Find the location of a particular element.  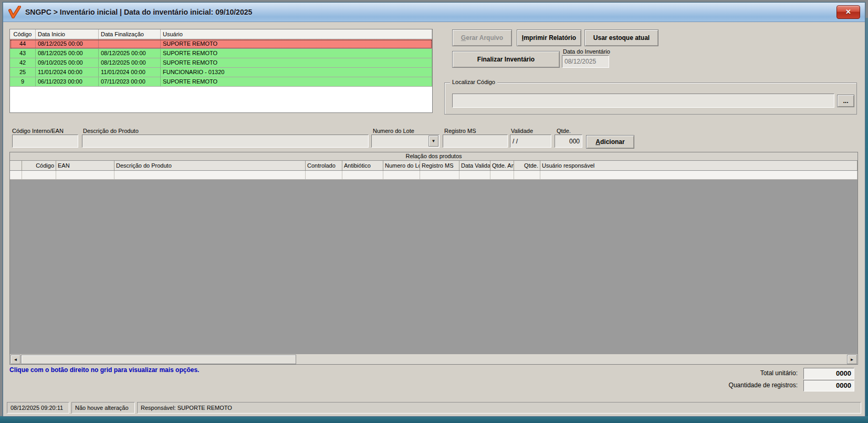

cell-data-finalizacao: 11/01/2024 00:00 is located at coordinates (130, 73).